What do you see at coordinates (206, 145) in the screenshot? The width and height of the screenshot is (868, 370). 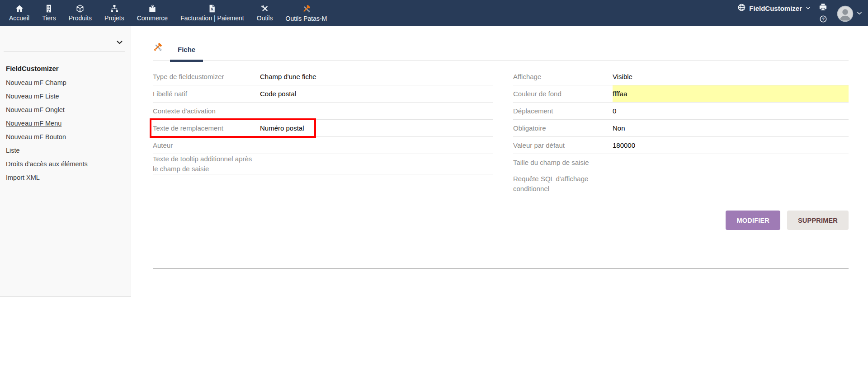 I see `field-label: Auteur` at bounding box center [206, 145].